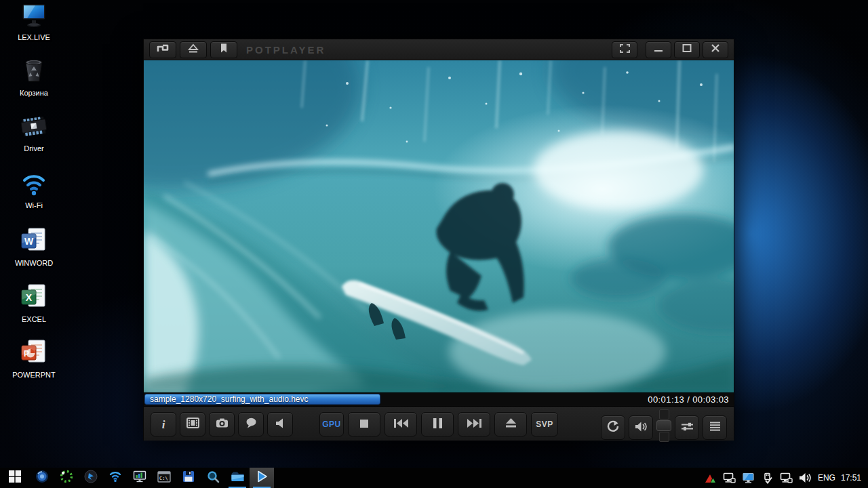  I want to click on desktop-icon-winword: W WINWORD, so click(34, 247).